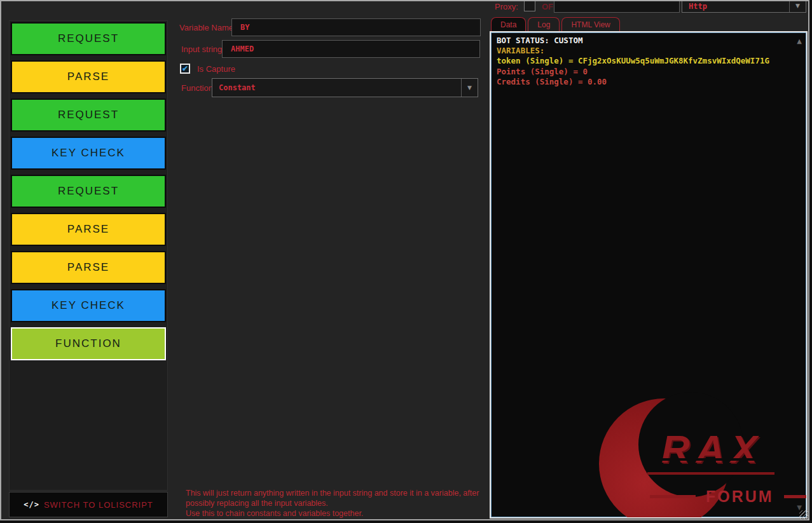 The height and width of the screenshot is (523, 812). Describe the element at coordinates (506, 6) in the screenshot. I see `proxy-label: Proxy:` at that location.